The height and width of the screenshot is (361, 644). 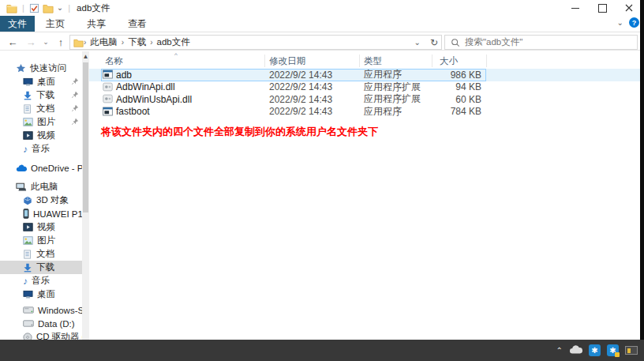 What do you see at coordinates (60, 310) in the screenshot?
I see `sidebar-label: Windows-SSD (` at bounding box center [60, 310].